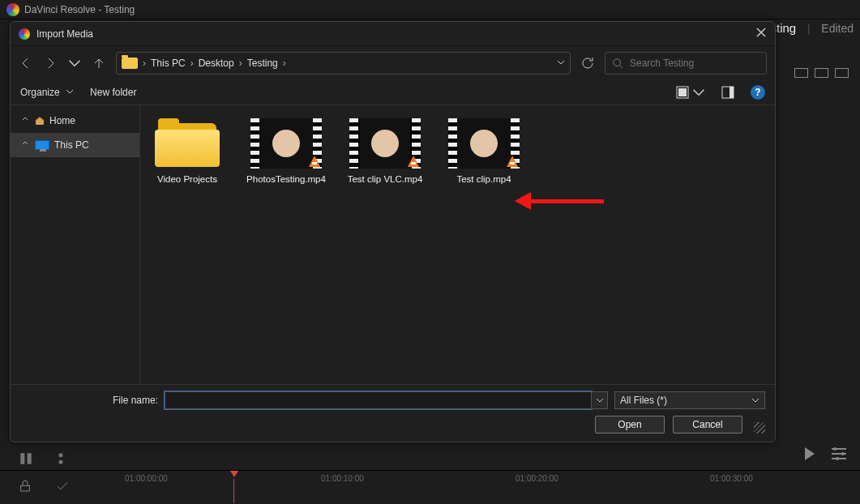  What do you see at coordinates (146, 478) in the screenshot?
I see `timecode: 01:00:00:00` at bounding box center [146, 478].